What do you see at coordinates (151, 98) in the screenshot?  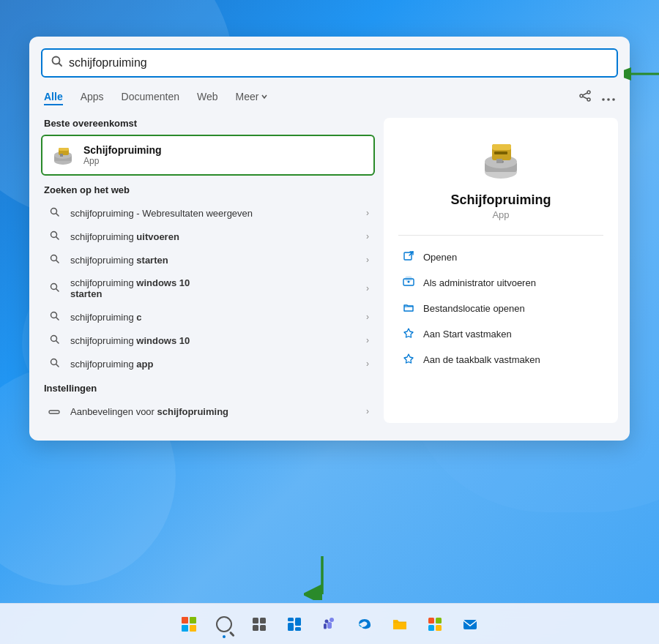 I see `tab-documenten: Documenten` at bounding box center [151, 98].